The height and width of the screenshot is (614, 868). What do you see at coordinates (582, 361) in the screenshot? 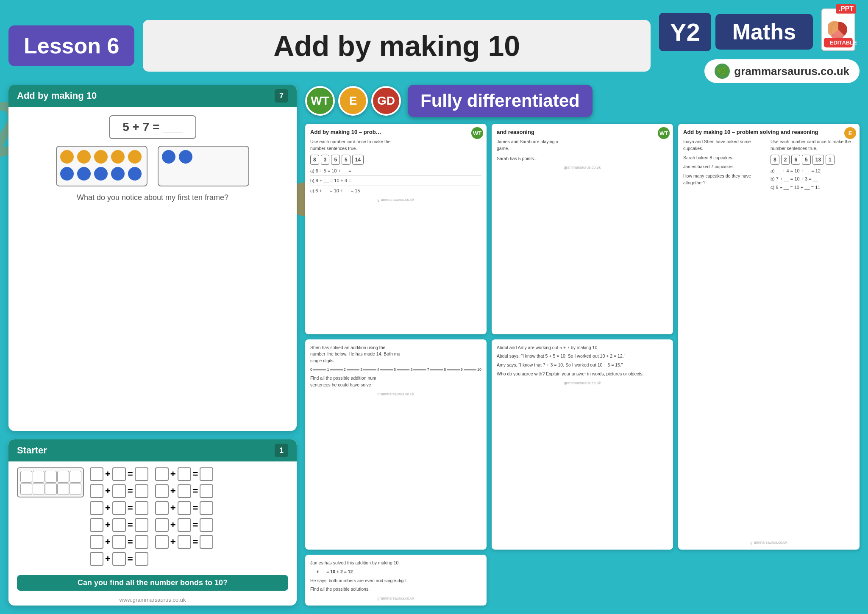
I see `ws5-content: Abdul and Amy are working out 5 + 7 by m…` at bounding box center [582, 361].